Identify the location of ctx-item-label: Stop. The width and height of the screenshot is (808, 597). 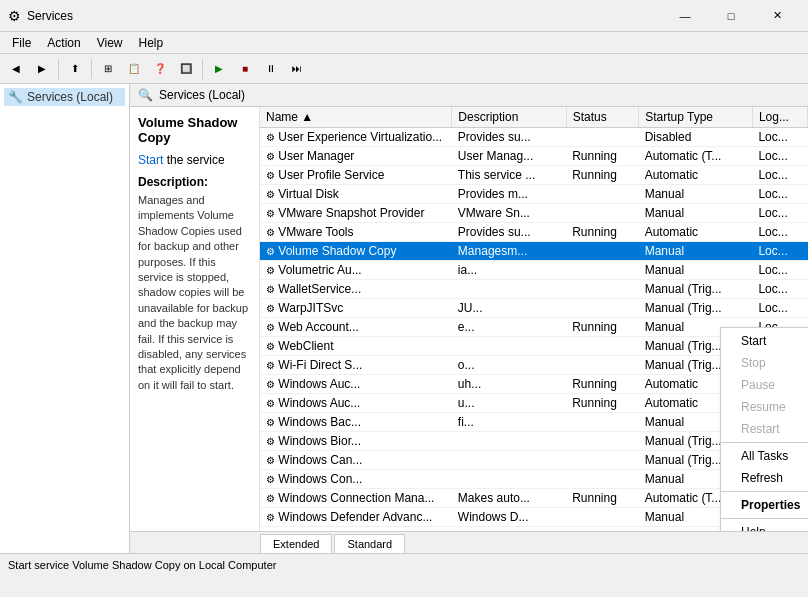
(754, 363).